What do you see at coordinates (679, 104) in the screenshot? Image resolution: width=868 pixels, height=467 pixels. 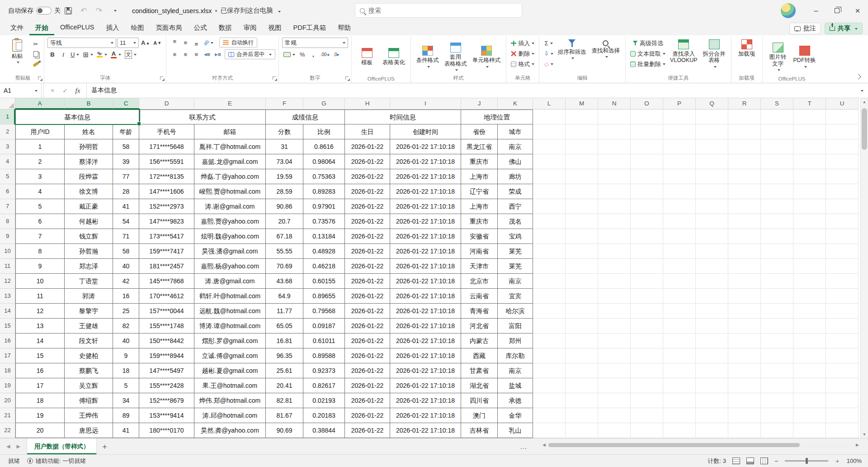 I see `column-header-P: P` at bounding box center [679, 104].